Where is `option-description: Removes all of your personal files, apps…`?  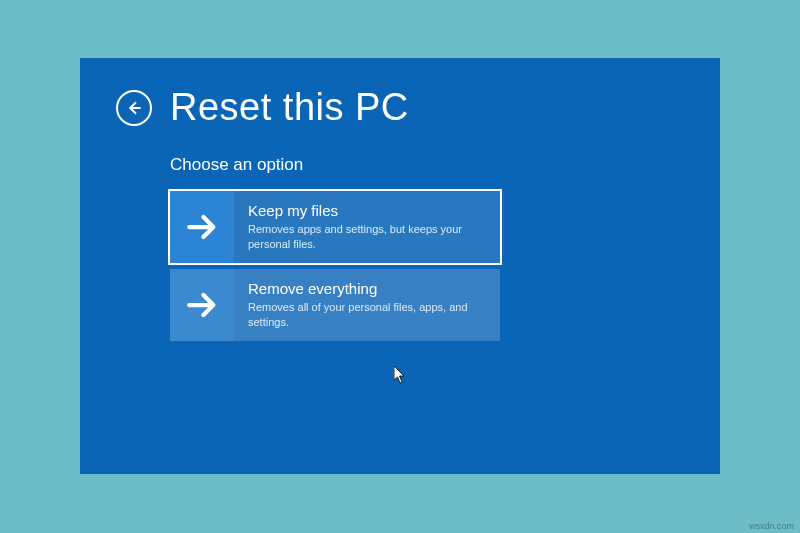 option-description: Removes all of your personal files, apps… is located at coordinates (367, 315).